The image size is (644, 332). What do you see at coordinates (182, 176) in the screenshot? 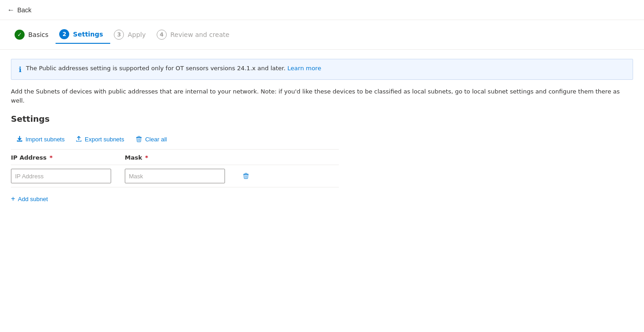
I see `mask-cell` at bounding box center [182, 176].